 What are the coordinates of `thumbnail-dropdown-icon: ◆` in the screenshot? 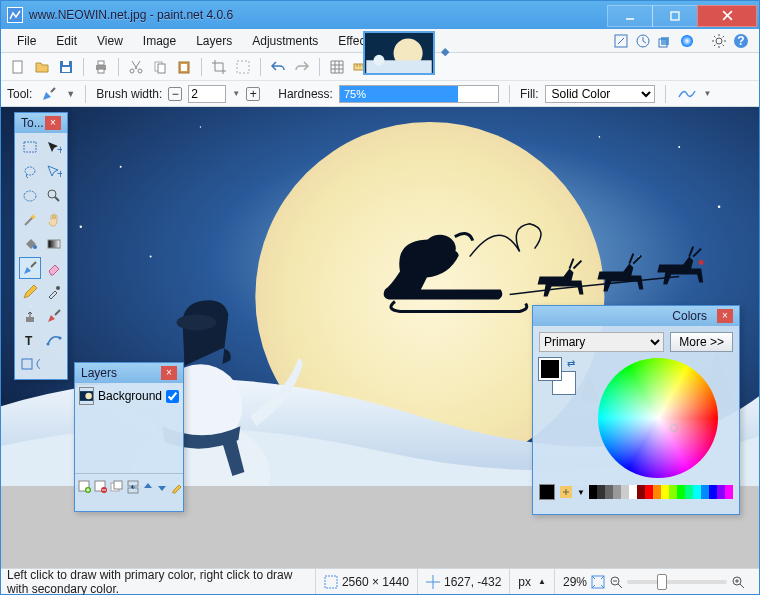 It's located at (445, 52).